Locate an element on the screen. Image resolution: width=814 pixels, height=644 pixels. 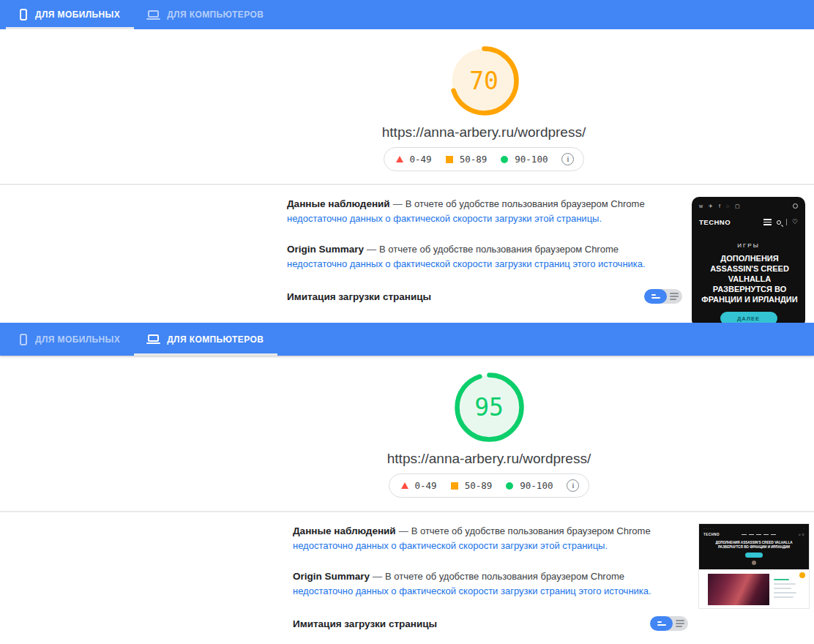
thumb-hero: · · · · · · TECHNO ⌕ ♡ ДОПОЛНЕНИЯ ASSASS… is located at coordinates (754, 547).